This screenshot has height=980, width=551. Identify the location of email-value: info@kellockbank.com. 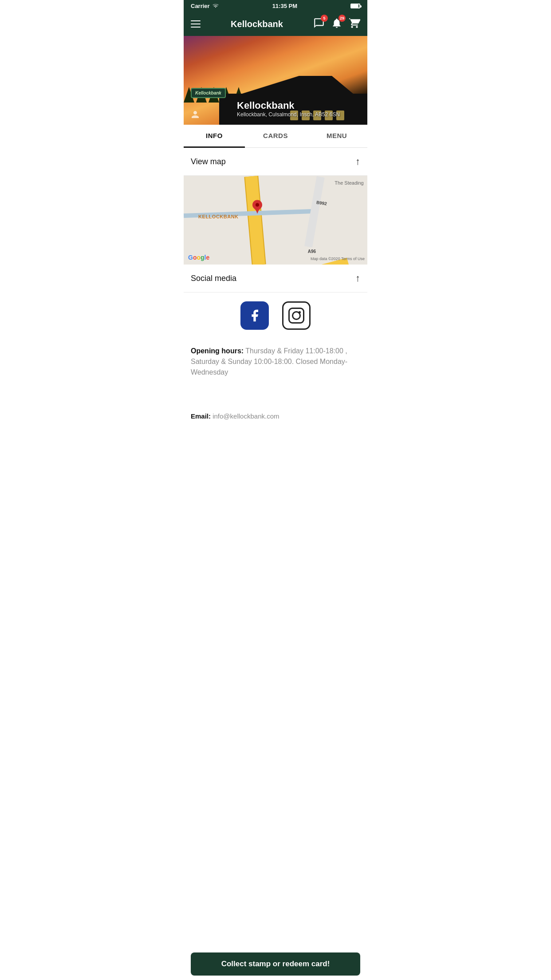
(246, 416).